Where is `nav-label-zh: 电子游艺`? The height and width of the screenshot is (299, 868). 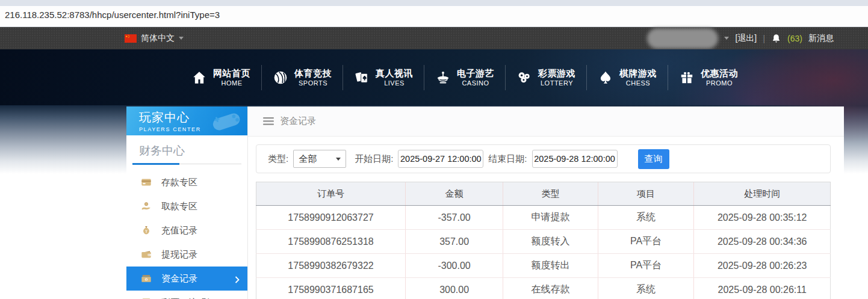
nav-label-zh: 电子游艺 is located at coordinates (476, 73).